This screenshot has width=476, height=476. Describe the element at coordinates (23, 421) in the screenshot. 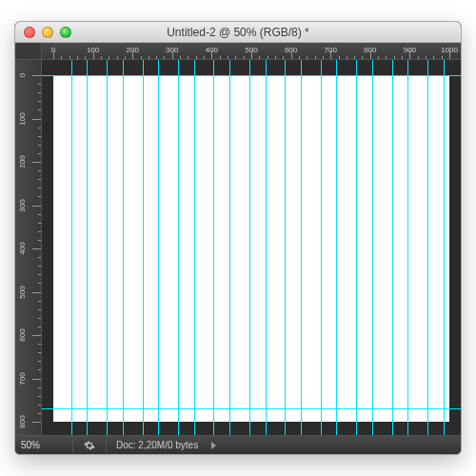

I see `ruler-v-label: 800` at that location.